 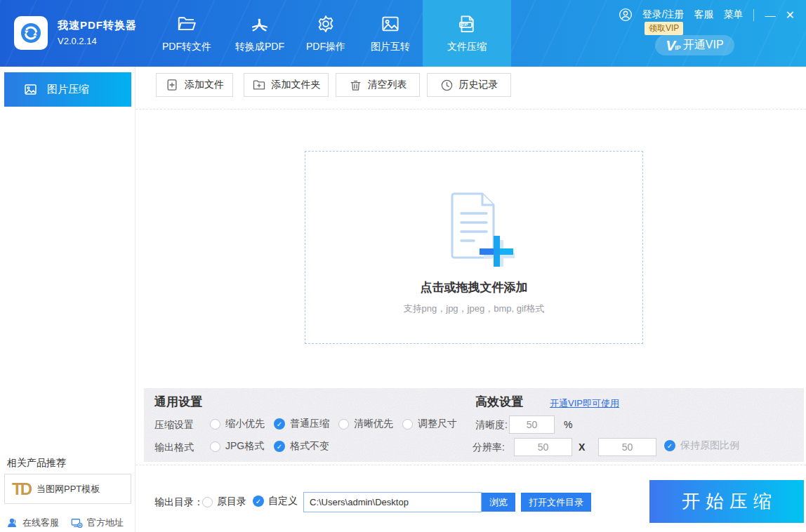 I want to click on sidebar-footer-links: 在线客服 官方地址, so click(x=65, y=523).